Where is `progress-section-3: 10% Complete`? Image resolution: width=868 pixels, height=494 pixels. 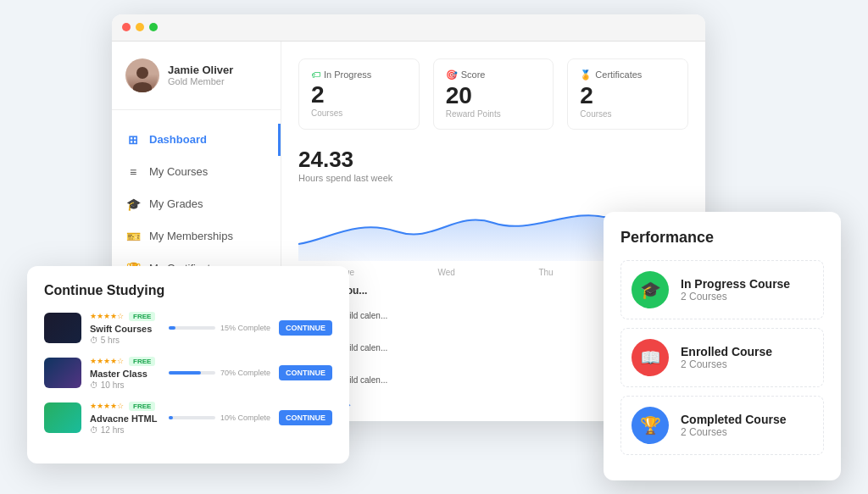 progress-section-3: 10% Complete is located at coordinates (220, 418).